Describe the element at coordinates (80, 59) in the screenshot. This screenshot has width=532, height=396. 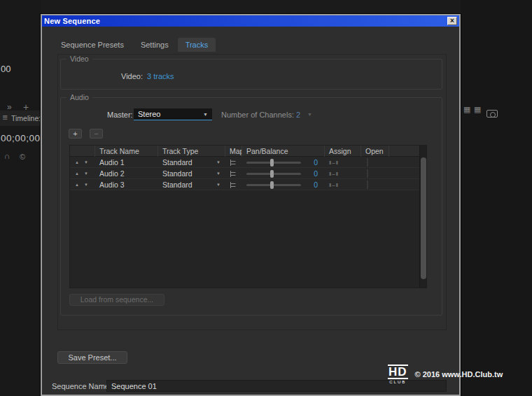
I see `video-group-label: Video` at that location.